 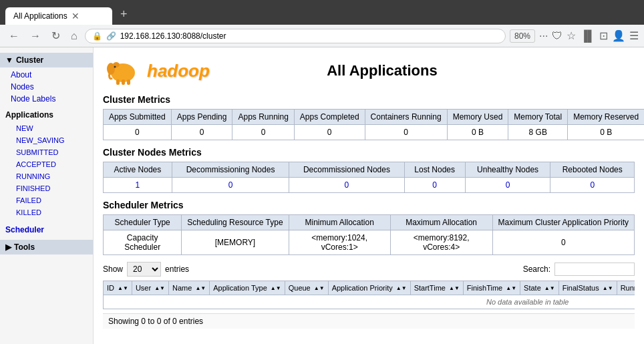 What do you see at coordinates (339, 223) in the screenshot?
I see `col-minimum-allocation: Minimum Allocation` at bounding box center [339, 223].